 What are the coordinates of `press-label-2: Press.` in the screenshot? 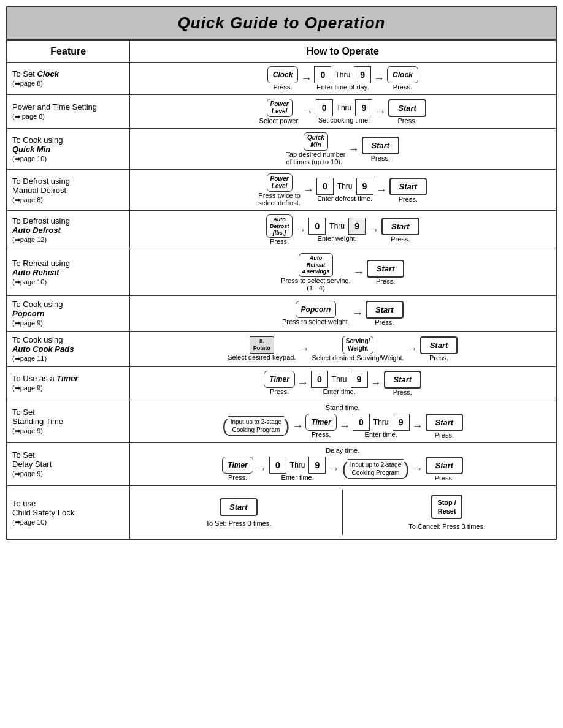 It's located at (402, 87).